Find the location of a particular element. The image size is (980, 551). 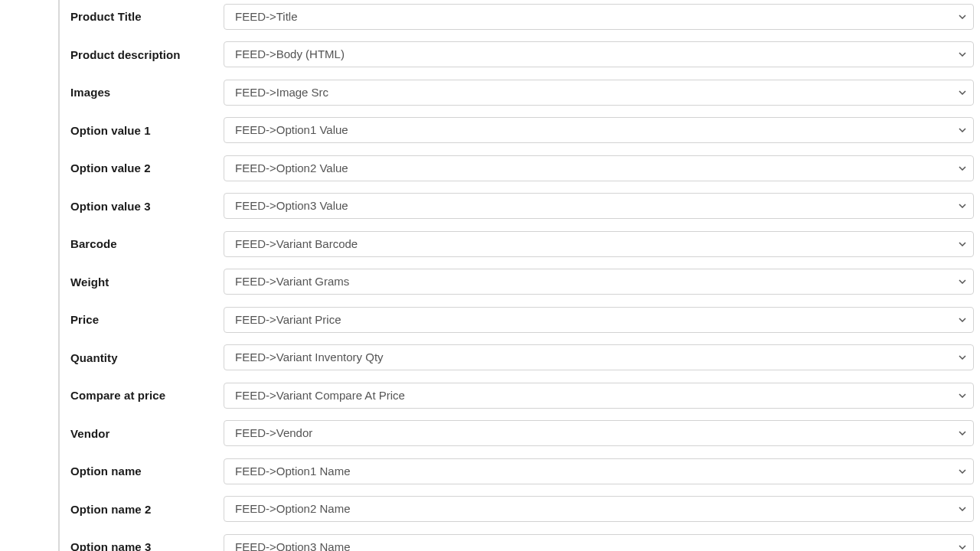

field-row-product-description: Product descriptionFEED->Body (HTML) is located at coordinates (522, 55).